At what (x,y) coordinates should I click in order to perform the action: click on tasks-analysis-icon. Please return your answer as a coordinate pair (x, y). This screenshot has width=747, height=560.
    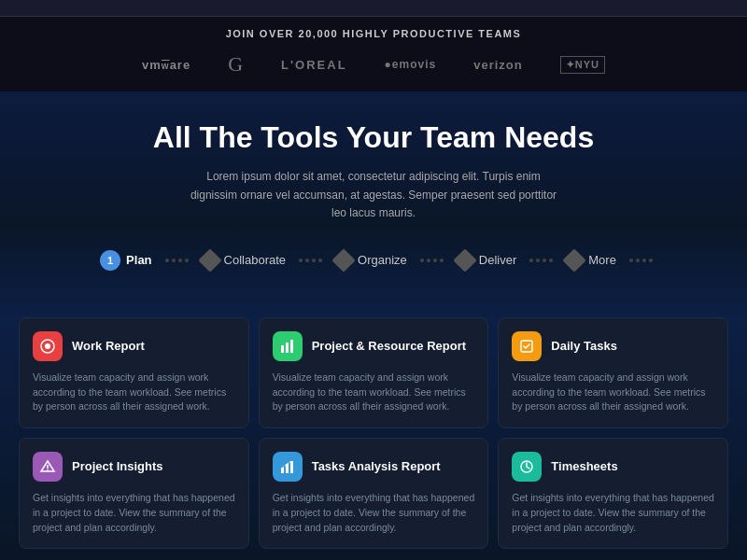
    Looking at the image, I should click on (288, 467).